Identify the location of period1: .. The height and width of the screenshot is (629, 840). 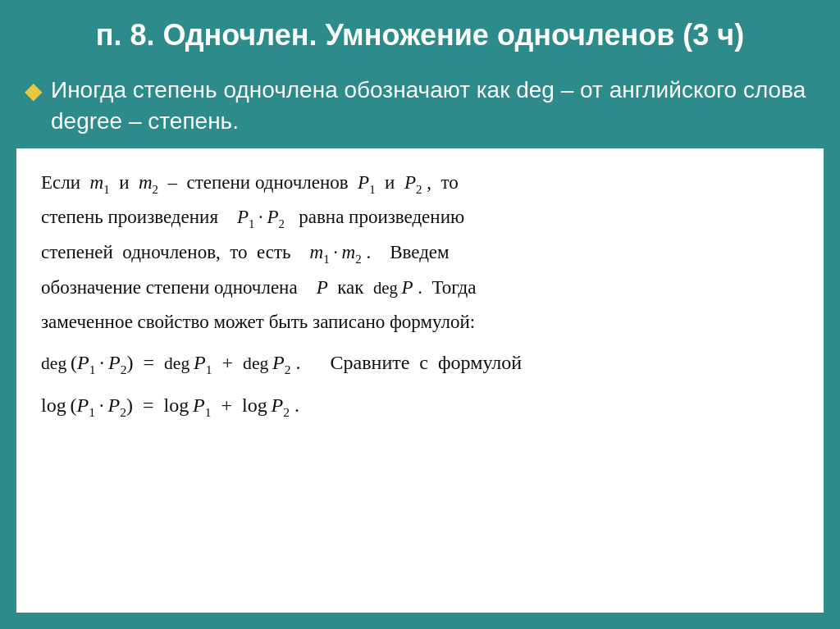
(376, 253).